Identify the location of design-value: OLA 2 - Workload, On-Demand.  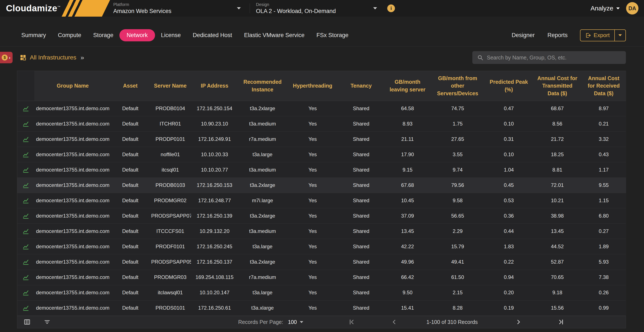
(312, 11).